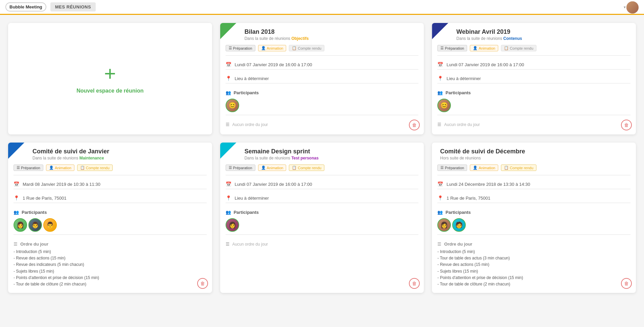  I want to click on location-row-webinar2019: 📍 Lieu à déterminer, so click(534, 78).